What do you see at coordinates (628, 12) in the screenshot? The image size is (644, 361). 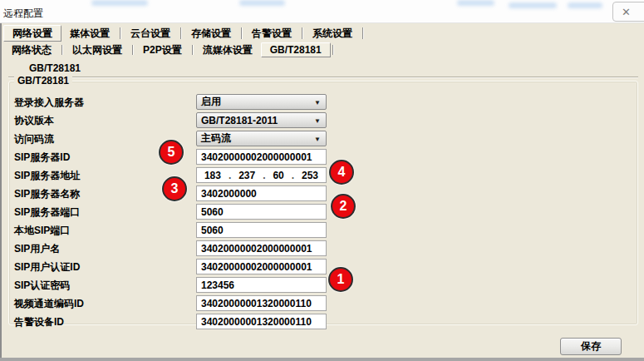 I see `close-button: ✕` at bounding box center [628, 12].